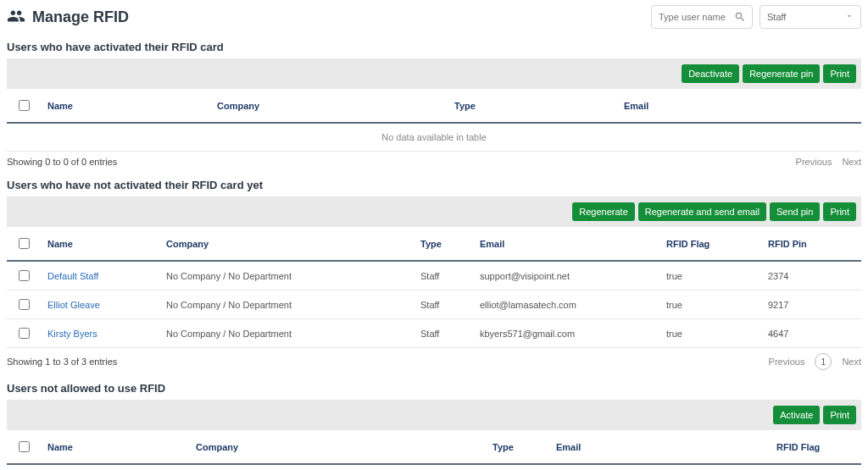 The image size is (868, 470). Describe the element at coordinates (811, 244) in the screenshot. I see `col-pin-s2: RFID Pin` at that location.